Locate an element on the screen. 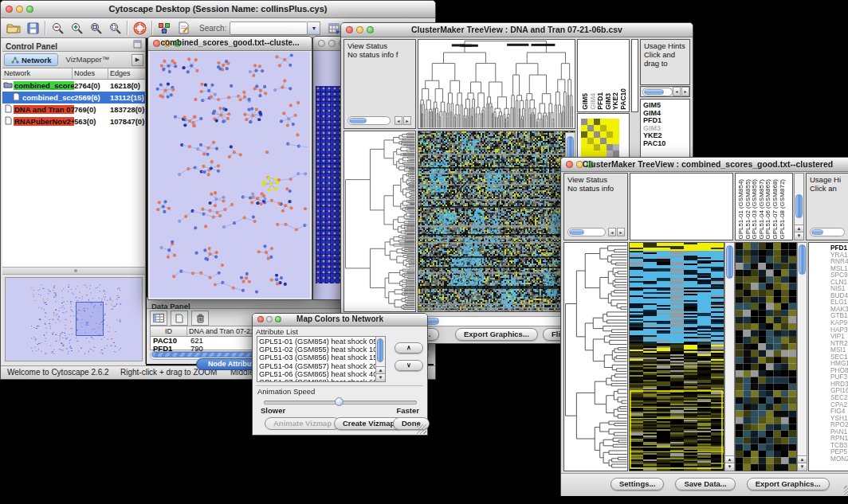  network-canvas is located at coordinates (230, 175).